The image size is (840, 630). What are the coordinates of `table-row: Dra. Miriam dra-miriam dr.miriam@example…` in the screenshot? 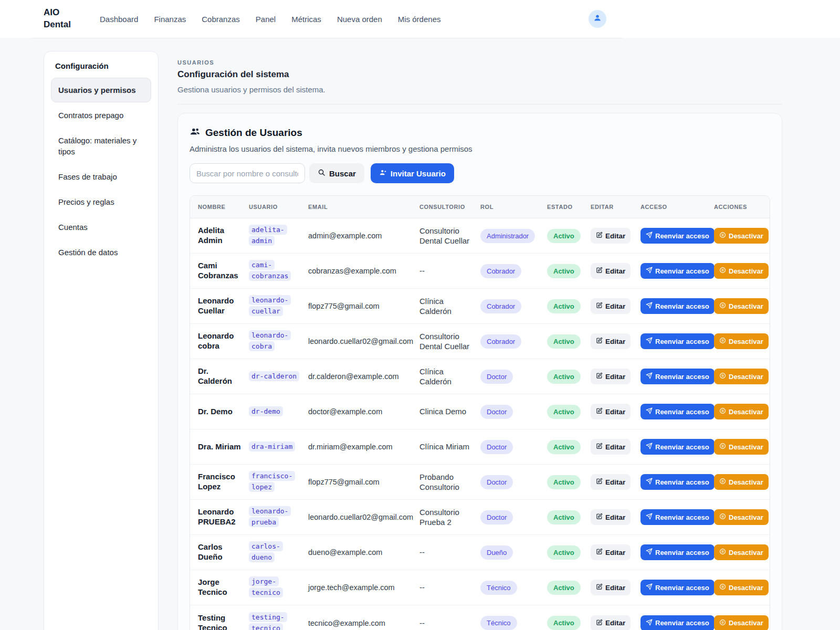 It's located at (480, 447).